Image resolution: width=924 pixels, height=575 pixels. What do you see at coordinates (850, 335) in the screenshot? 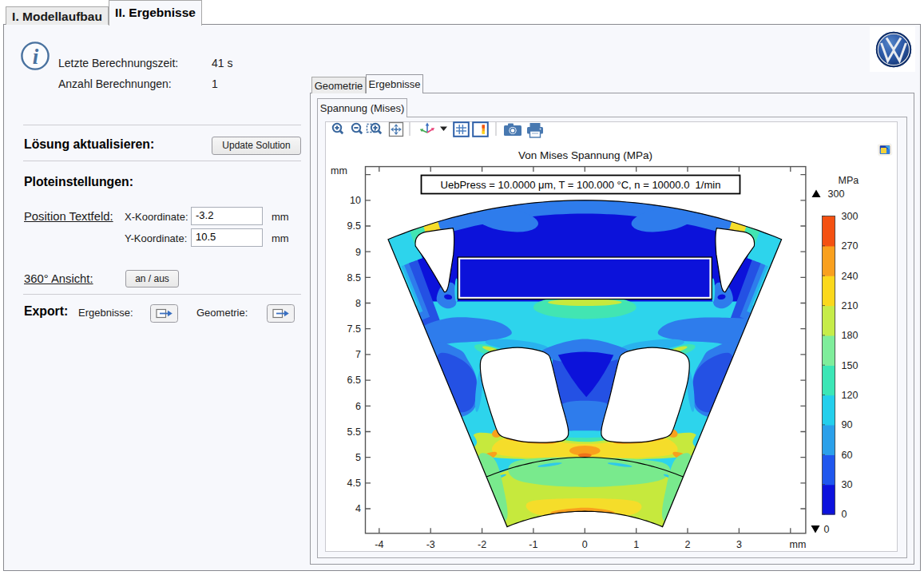
I see `svg-text: 180` at bounding box center [850, 335].